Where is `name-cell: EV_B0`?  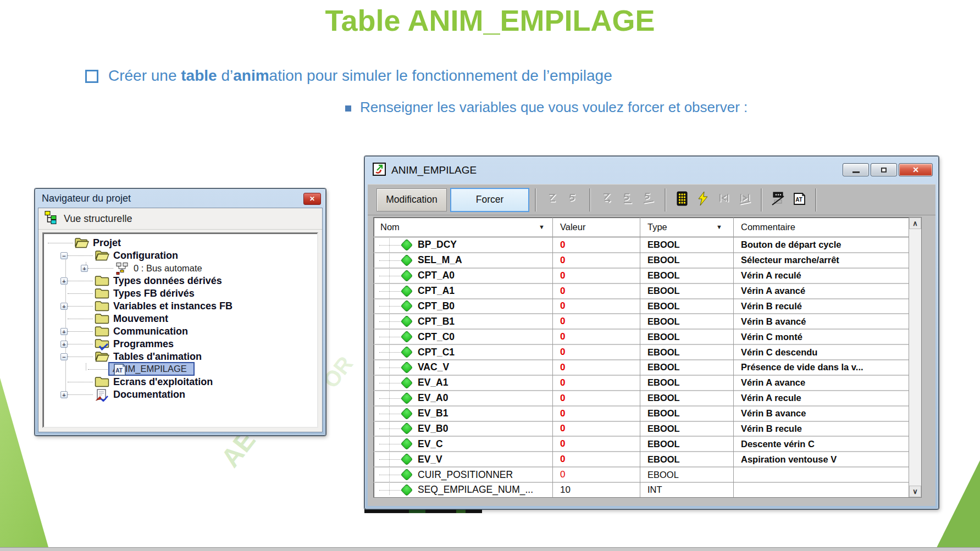
name-cell: EV_B0 is located at coordinates (463, 429).